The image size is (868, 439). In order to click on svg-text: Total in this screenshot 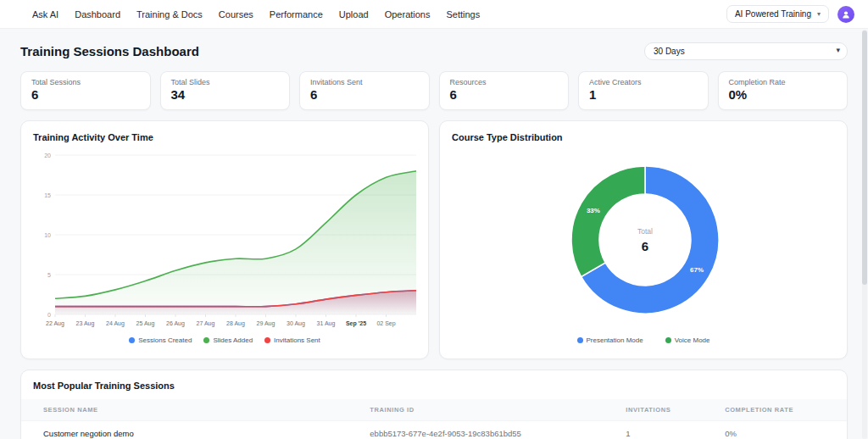, I will do `click(645, 231)`.